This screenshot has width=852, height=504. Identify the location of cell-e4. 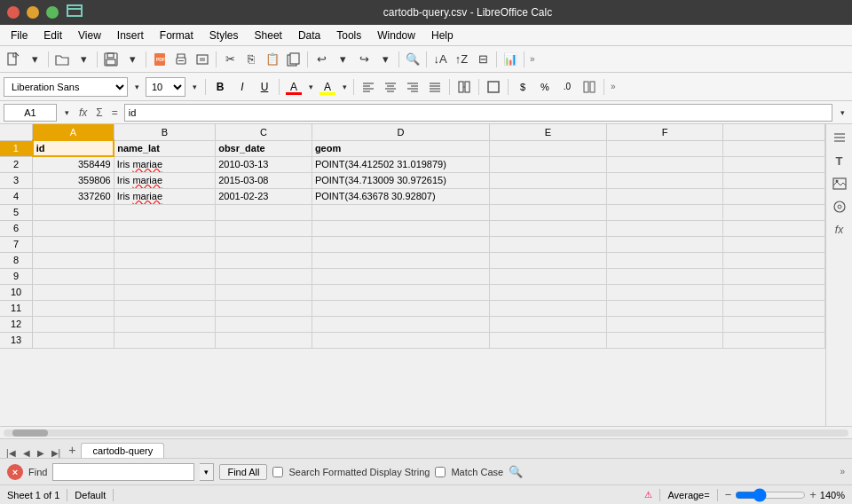
(548, 196).